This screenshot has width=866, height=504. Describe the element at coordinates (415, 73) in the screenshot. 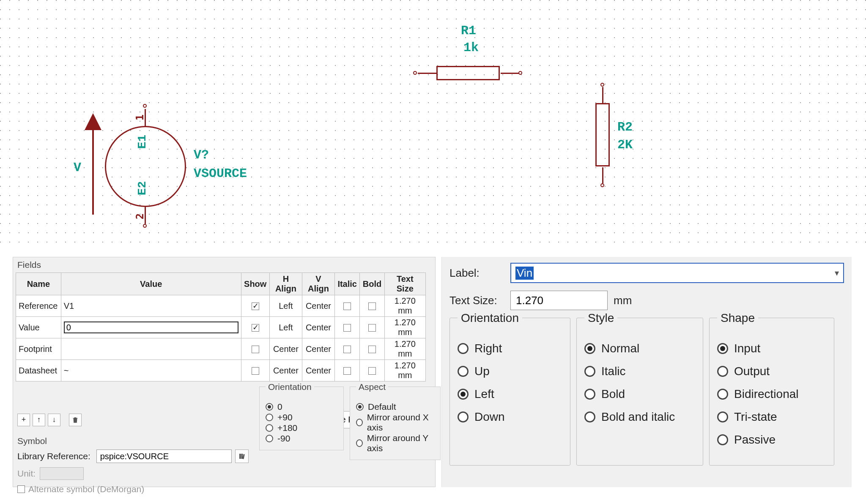

I see `r1-pin-left` at that location.